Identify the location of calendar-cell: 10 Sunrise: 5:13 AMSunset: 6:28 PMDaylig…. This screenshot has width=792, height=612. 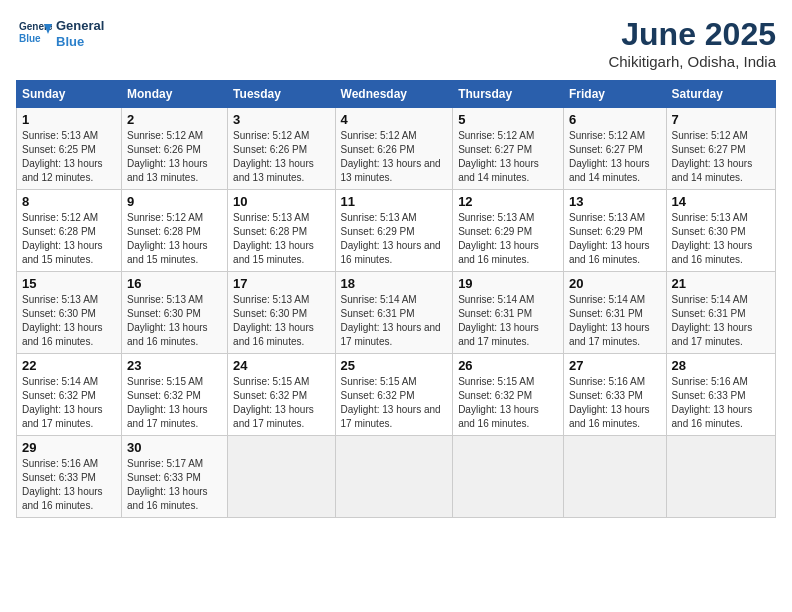
(282, 231).